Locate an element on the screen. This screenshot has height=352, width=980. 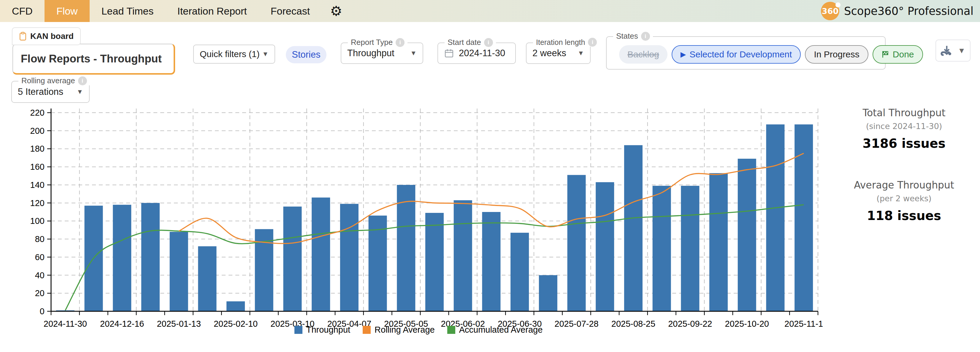
quick-filters-button: Quick filters (1) ▼ is located at coordinates (234, 54).